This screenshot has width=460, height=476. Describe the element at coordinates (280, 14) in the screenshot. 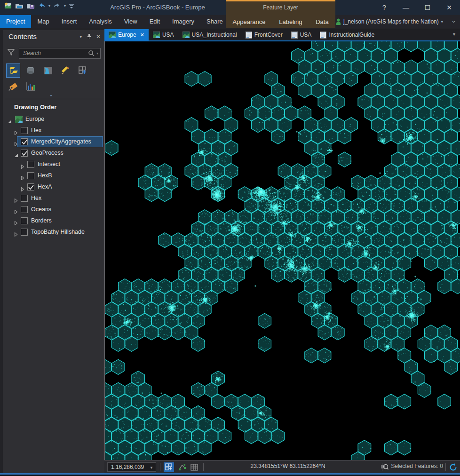

I see `contextual-tab-group: Feature Layer AppearanceLabelingData` at that location.